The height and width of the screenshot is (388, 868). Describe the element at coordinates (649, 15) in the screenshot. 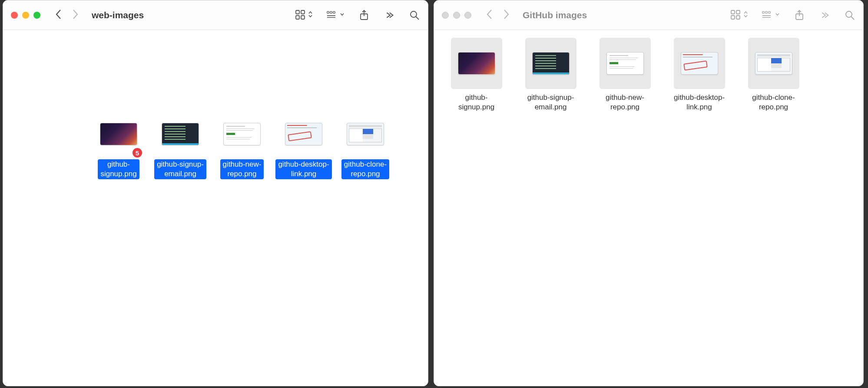

I see `toolbar: GitHub images` at that location.